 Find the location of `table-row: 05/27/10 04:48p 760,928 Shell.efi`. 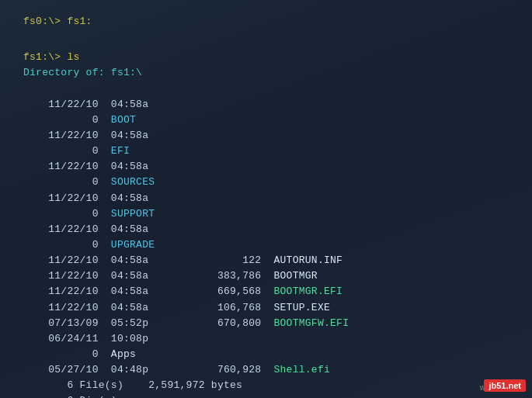

table-row: 05/27/10 04:48p 760,928 Shell.efi is located at coordinates (266, 370).